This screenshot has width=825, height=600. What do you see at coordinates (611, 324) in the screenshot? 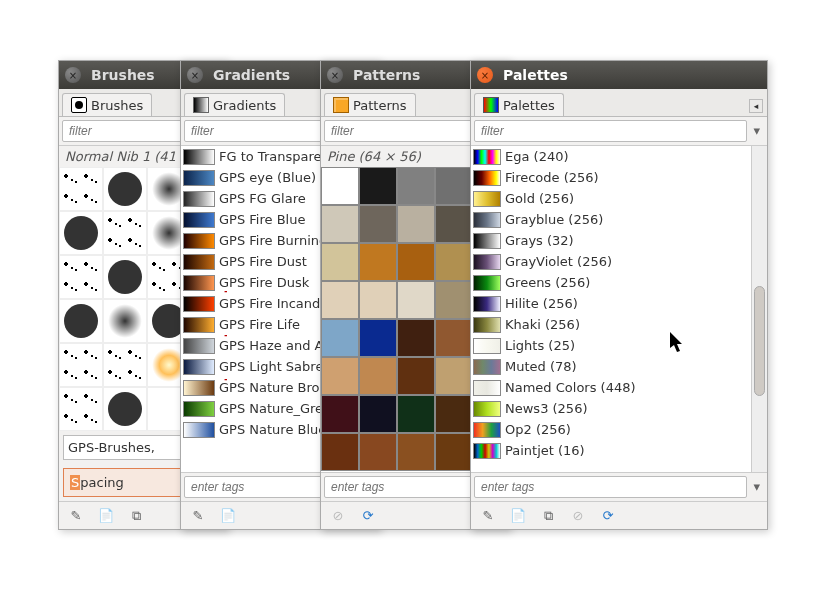
I see `list-item: Khaki (256)` at bounding box center [611, 324].